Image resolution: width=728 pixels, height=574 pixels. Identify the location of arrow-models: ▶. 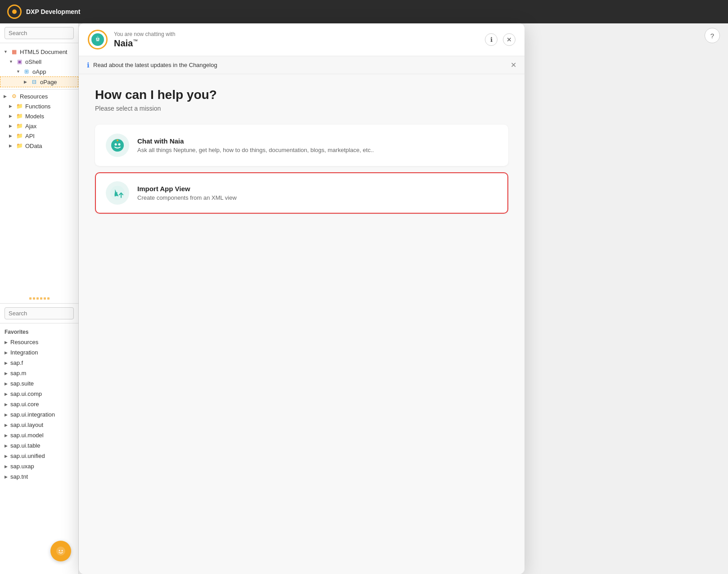
(11, 116).